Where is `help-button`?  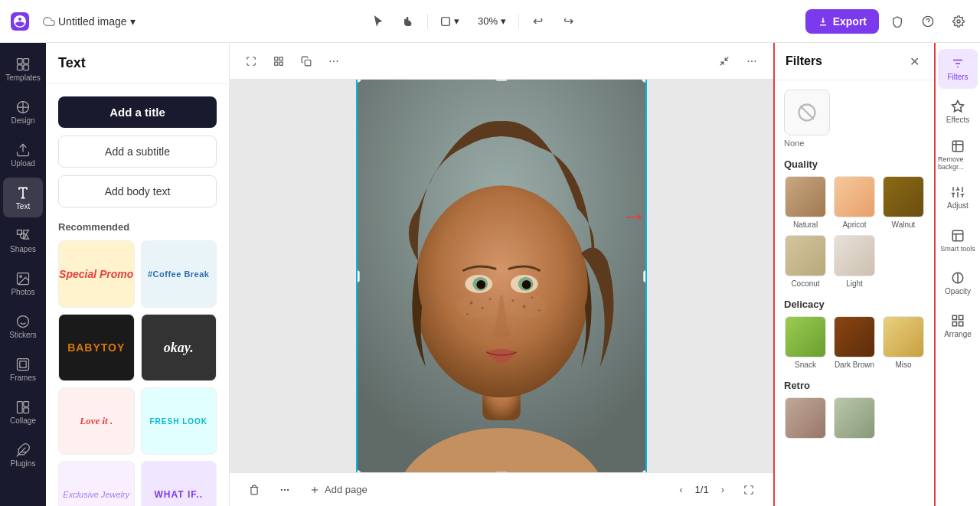 help-button is located at coordinates (928, 21).